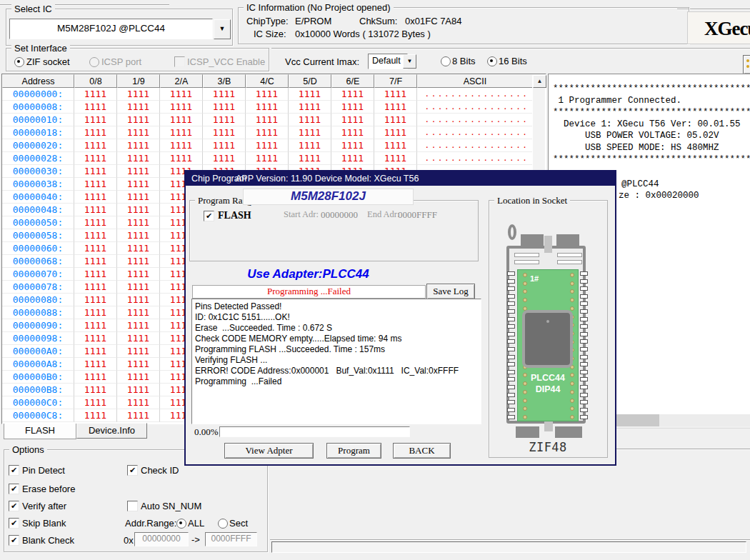 The width and height of the screenshot is (750, 560). I want to click on column-header: Address, so click(39, 81).